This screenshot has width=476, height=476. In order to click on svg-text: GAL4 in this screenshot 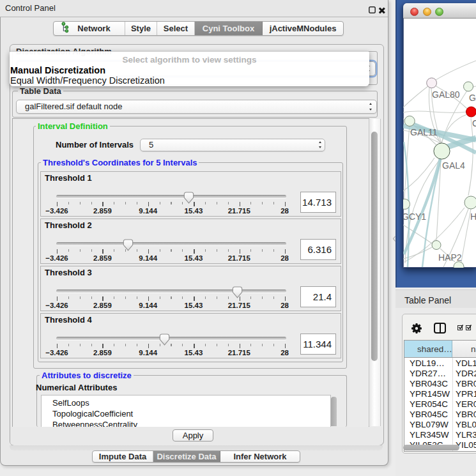, I will do `click(454, 165)`.